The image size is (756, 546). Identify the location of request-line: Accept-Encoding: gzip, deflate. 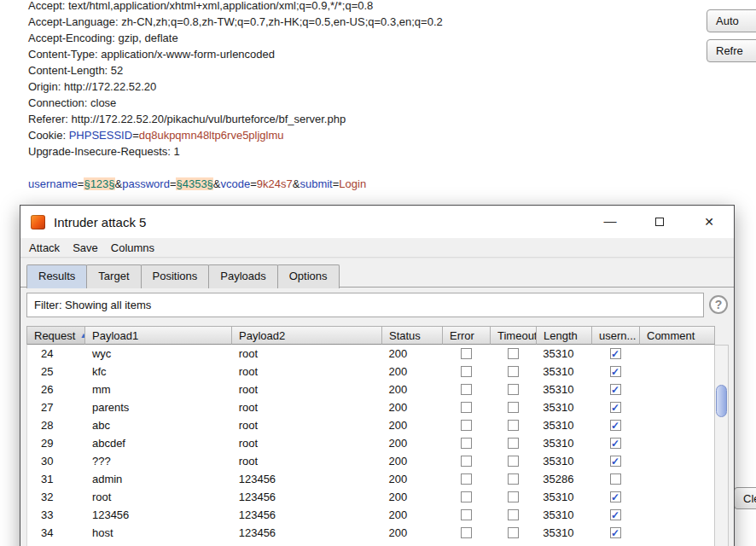
(236, 38).